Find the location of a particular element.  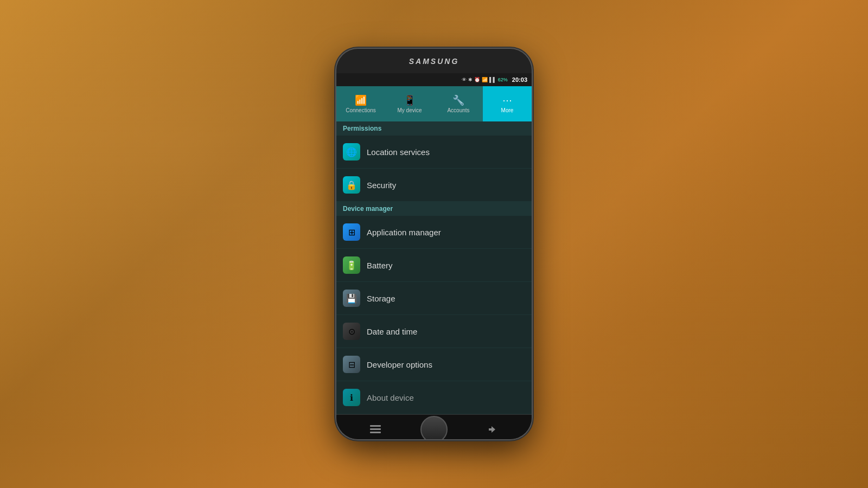

accounts-label: Accounts is located at coordinates (458, 111).